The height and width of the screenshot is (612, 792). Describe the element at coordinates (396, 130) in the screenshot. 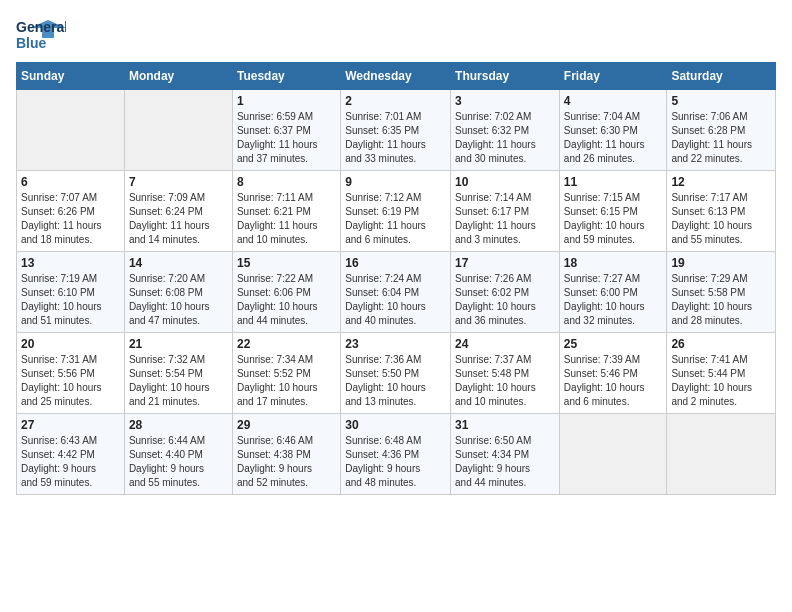

I see `calendar-cell: 2Sunrise: 7:01 AM Sunset: 6:35 PM Daylig…` at that location.